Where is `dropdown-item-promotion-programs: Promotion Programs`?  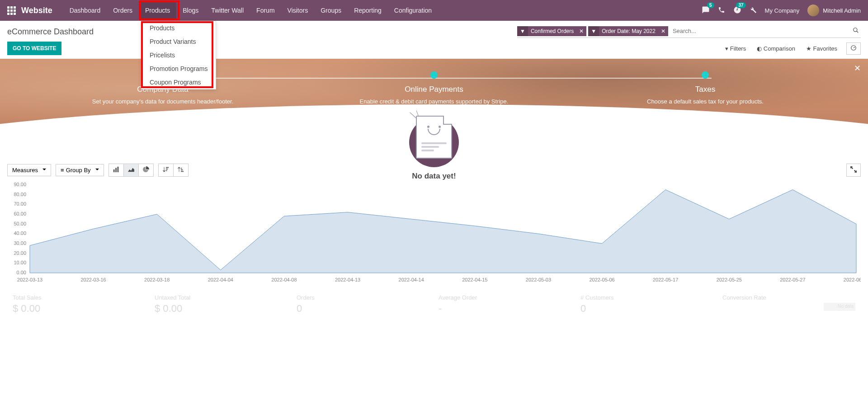
dropdown-item-promotion-programs: Promotion Programs is located at coordinates (179, 69).